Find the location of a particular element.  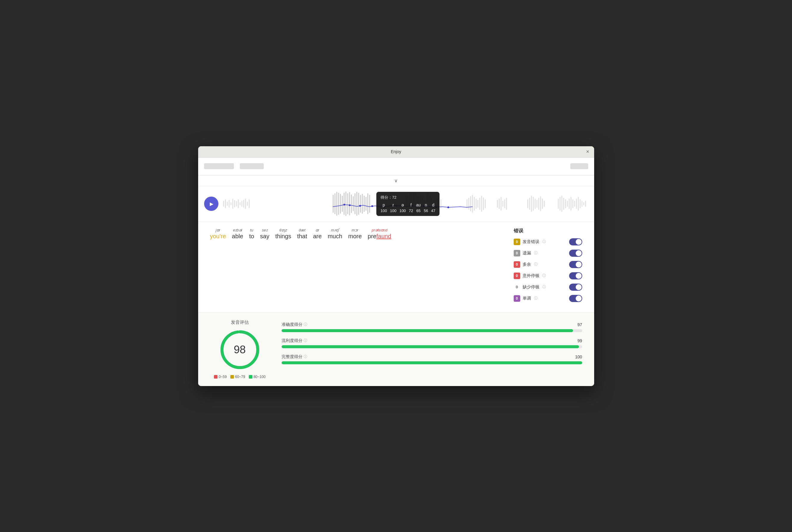

error-left-5: 0 缺少停顿 ⓘ is located at coordinates (530, 287).